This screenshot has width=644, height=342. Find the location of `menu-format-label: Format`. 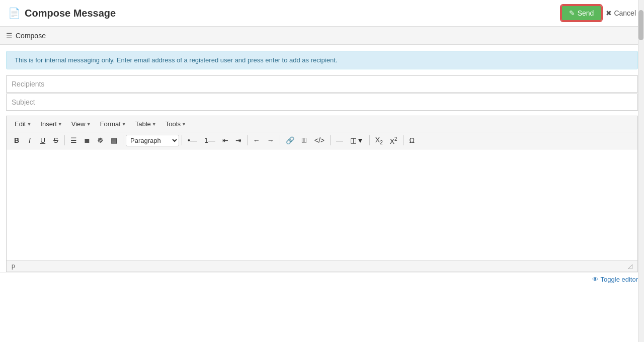

menu-format-label: Format is located at coordinates (111, 124).